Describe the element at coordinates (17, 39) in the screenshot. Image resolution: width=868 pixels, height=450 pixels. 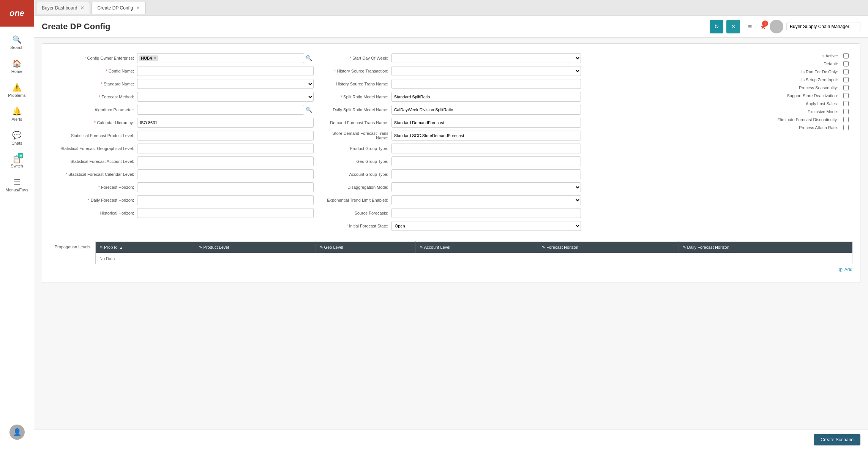
I see `search-icon: 🔍` at that location.